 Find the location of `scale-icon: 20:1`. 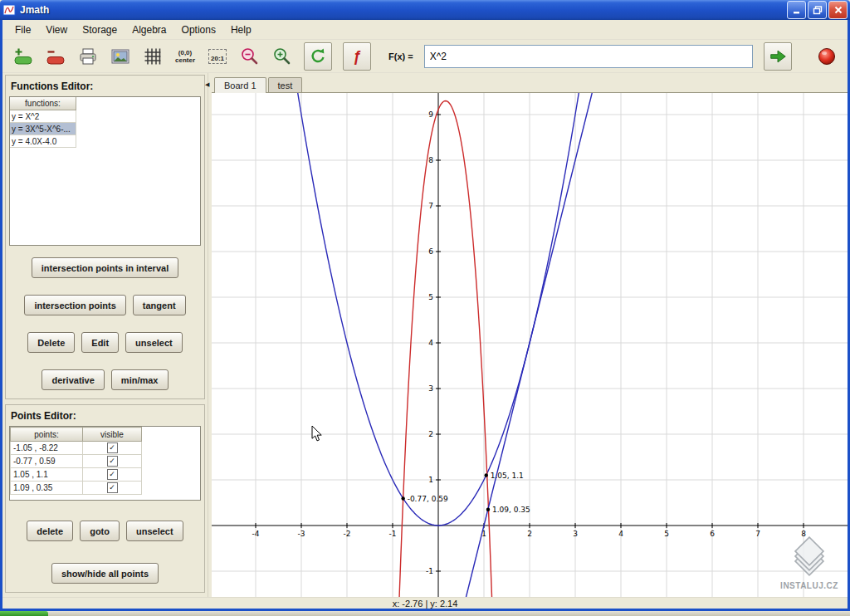

scale-icon: 20:1 is located at coordinates (217, 56).